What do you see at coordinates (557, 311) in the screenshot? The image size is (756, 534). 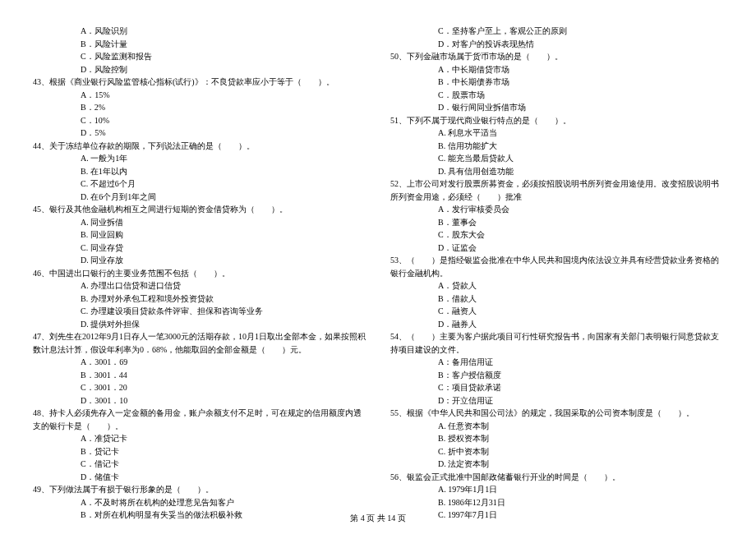 I see `option: C．融资人` at bounding box center [557, 311].